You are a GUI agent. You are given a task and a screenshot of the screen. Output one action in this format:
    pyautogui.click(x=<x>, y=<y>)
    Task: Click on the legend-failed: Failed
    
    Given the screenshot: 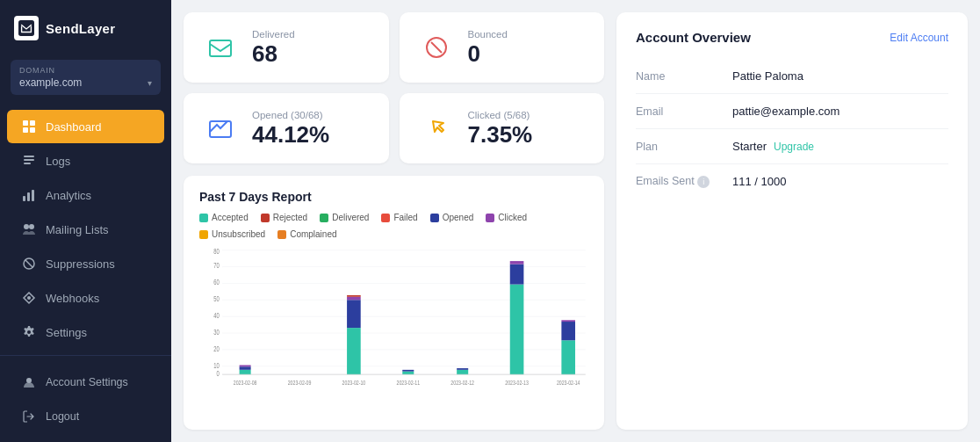 What is the action you would take?
    pyautogui.click(x=399, y=218)
    